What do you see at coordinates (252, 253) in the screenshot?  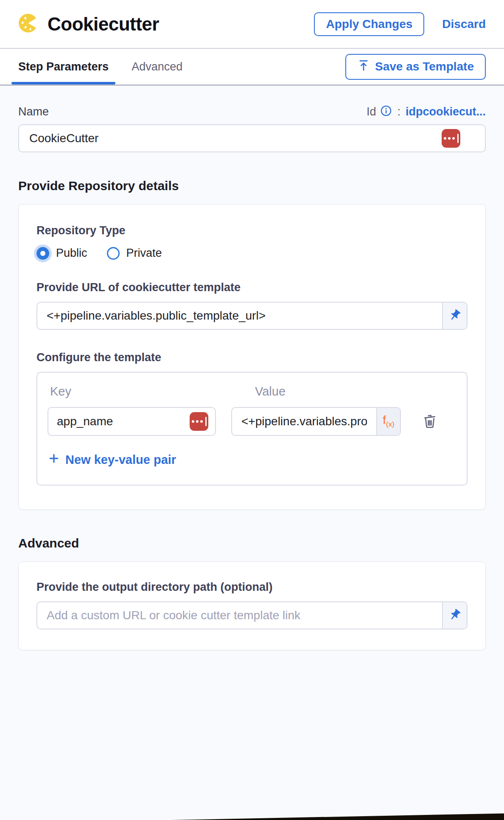 I see `repository-type-radios: Public Private` at bounding box center [252, 253].